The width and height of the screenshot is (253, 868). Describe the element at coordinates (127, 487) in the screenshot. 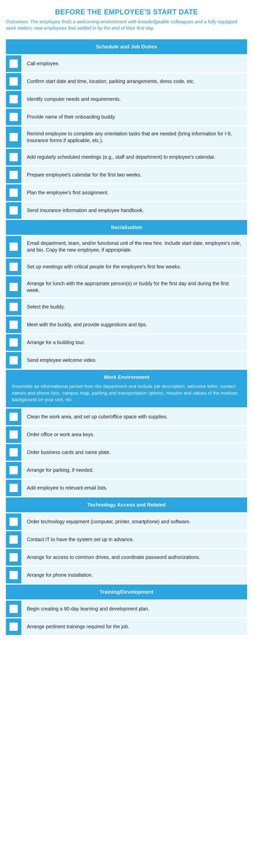

I see `checklist-row: Add employee to relevant email lists.` at that location.